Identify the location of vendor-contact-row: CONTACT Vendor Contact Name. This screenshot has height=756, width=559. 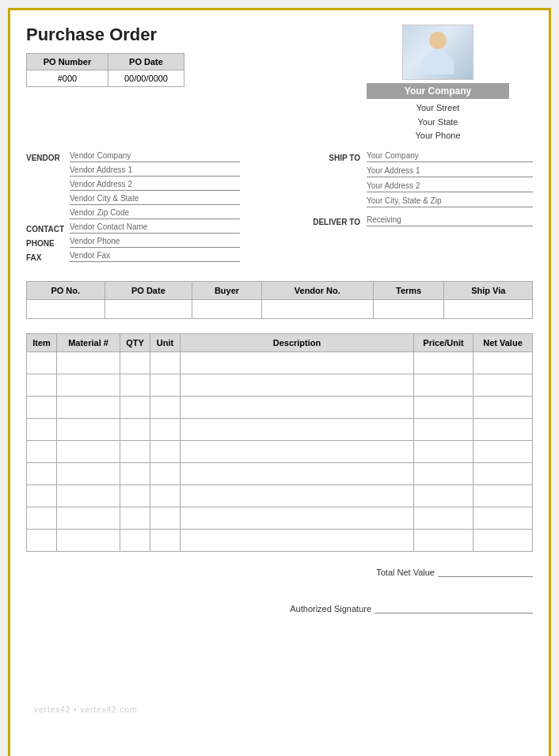
(161, 228).